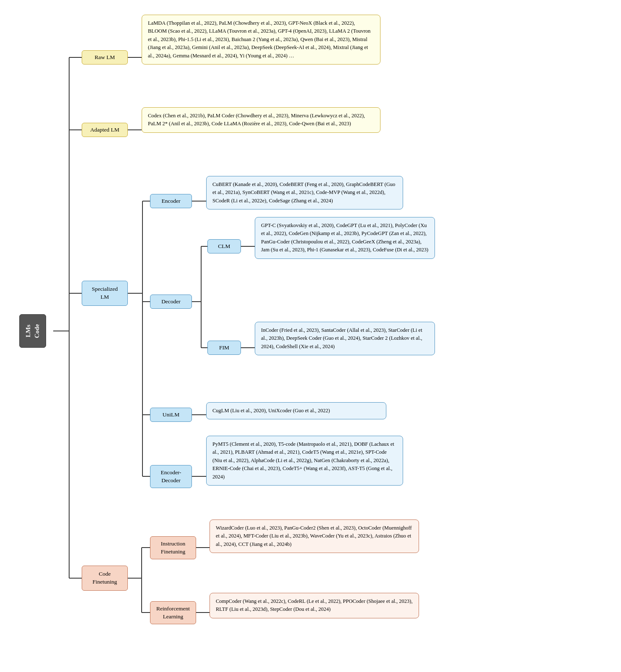  What do you see at coordinates (224, 348) in the screenshot?
I see `fim-node: FIM` at bounding box center [224, 348].